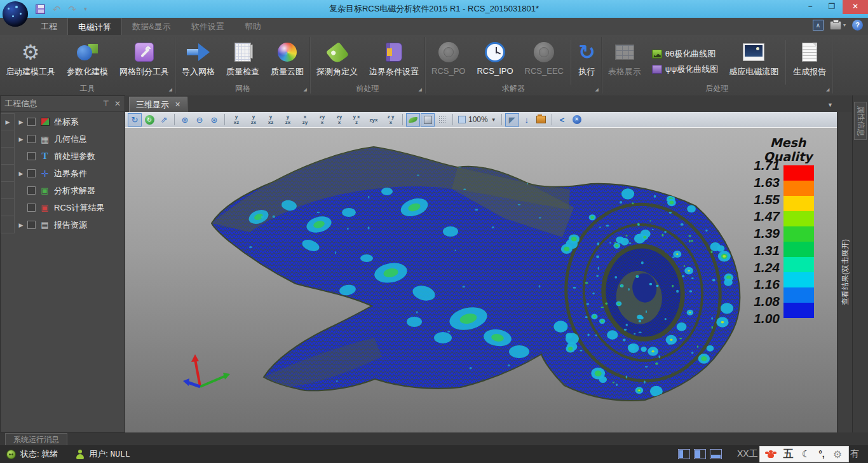 Image resolution: width=868 pixels, height=463 pixels. I want to click on quality-check-button: 质量检查, so click(243, 59).